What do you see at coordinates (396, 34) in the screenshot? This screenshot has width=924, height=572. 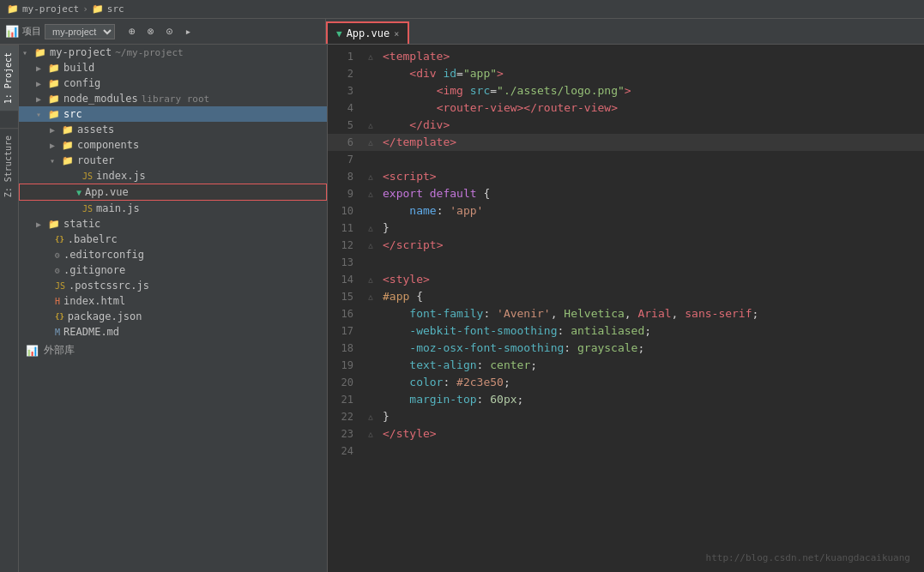 I see `tab-close-icon: ×` at bounding box center [396, 34].